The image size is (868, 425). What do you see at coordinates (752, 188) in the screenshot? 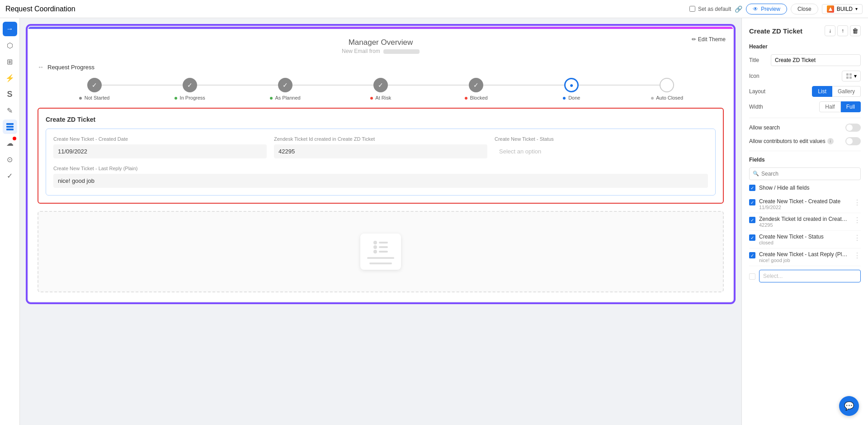
I see `show-hide-checkbox: ✓` at bounding box center [752, 188].